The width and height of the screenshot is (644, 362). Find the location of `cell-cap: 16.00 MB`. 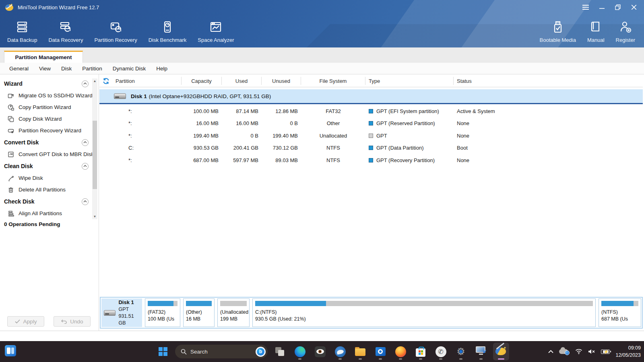

cell-cap: 16.00 MB is located at coordinates (202, 123).